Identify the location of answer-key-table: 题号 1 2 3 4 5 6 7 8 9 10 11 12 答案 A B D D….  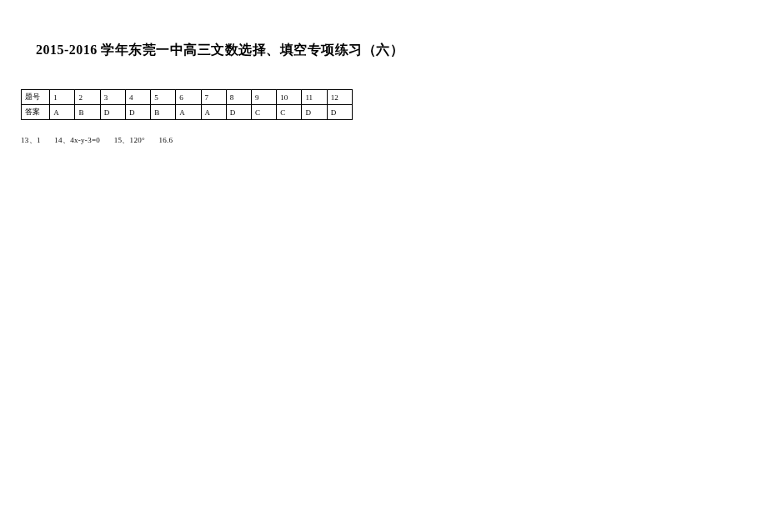
(187, 105).